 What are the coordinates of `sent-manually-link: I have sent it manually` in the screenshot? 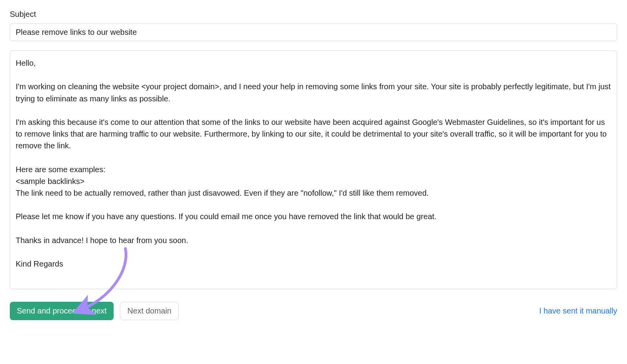 It's located at (578, 311).